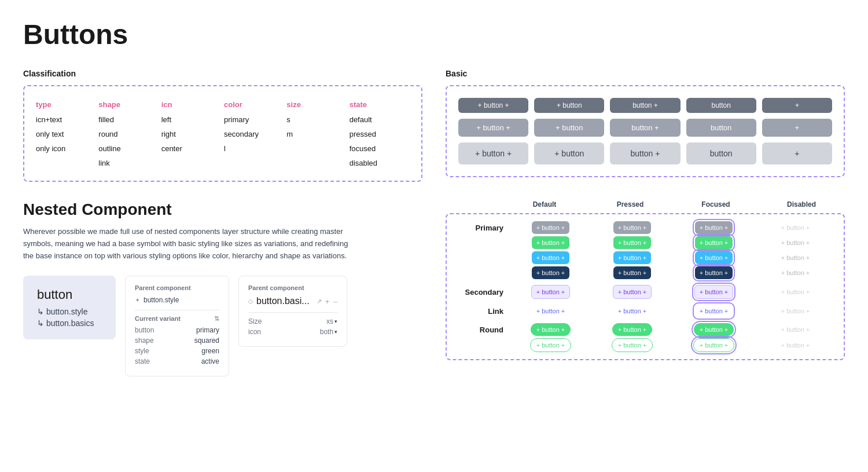 This screenshot has height=472, width=868. I want to click on page-title: Buttons, so click(434, 35).